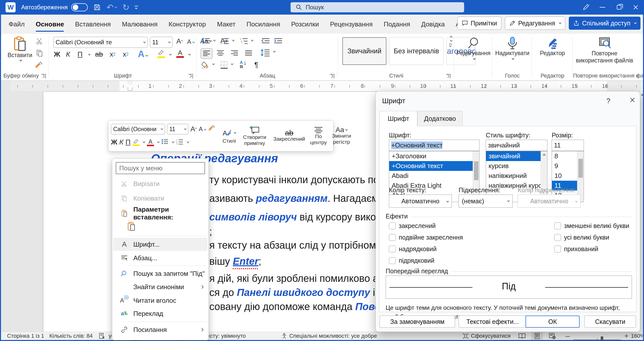 The height and width of the screenshot is (341, 644). What do you see at coordinates (637, 336) in the screenshot?
I see `zoom-level: 160%` at bounding box center [637, 336].